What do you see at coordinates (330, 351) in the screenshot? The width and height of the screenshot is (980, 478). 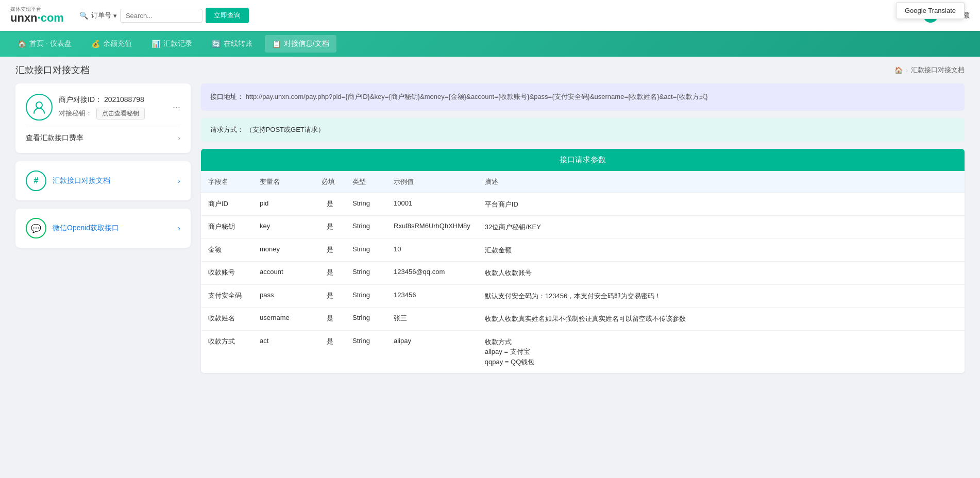 I see `cell-required-6: 是` at bounding box center [330, 351].